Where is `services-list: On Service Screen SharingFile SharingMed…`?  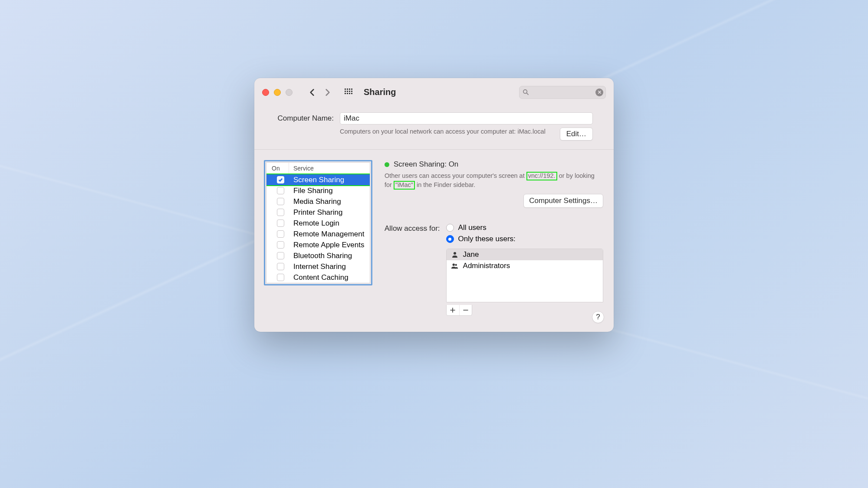
services-list: On Service Screen SharingFile SharingMed… is located at coordinates (318, 223).